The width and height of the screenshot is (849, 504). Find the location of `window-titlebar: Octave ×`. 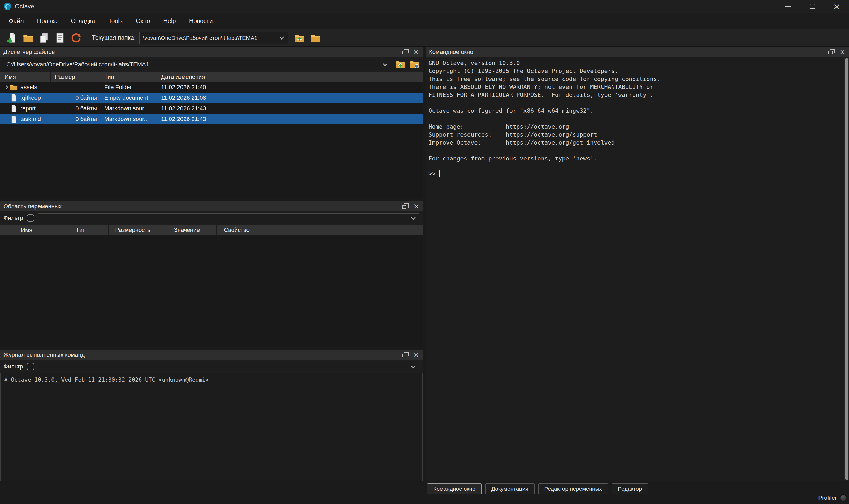

window-titlebar: Octave × is located at coordinates (424, 6).